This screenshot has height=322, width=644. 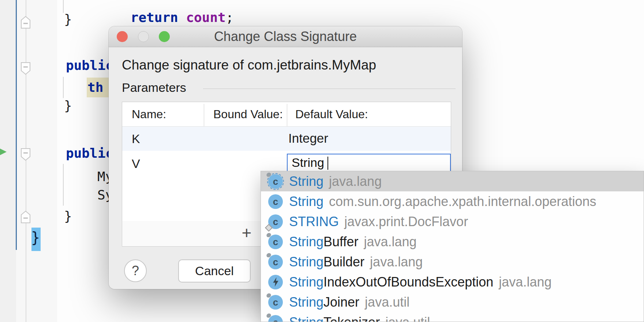 What do you see at coordinates (285, 37) in the screenshot?
I see `dialog-title: Change Class Signature` at bounding box center [285, 37].